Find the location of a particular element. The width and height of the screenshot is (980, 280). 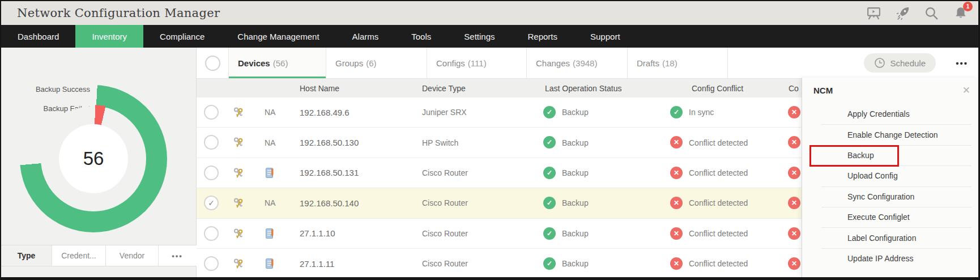

rocket-icon is located at coordinates (903, 14).